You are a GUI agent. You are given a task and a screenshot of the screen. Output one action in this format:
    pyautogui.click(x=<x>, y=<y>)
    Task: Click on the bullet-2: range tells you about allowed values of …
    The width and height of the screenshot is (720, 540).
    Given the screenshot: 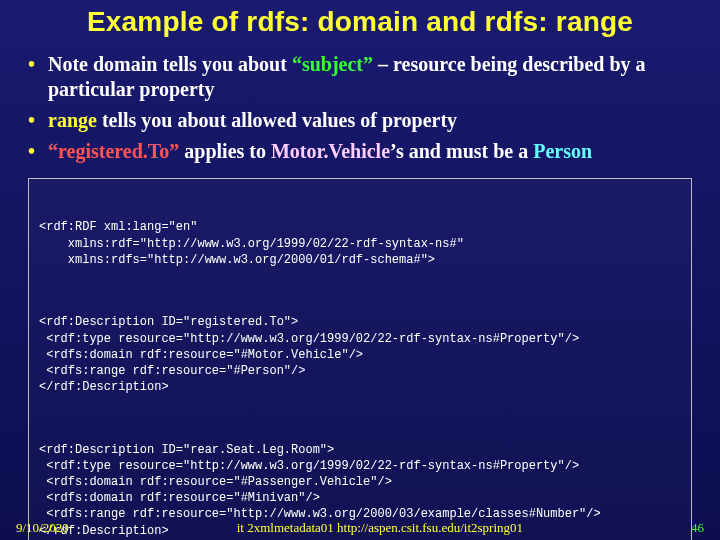 What is the action you would take?
    pyautogui.click(x=366, y=120)
    